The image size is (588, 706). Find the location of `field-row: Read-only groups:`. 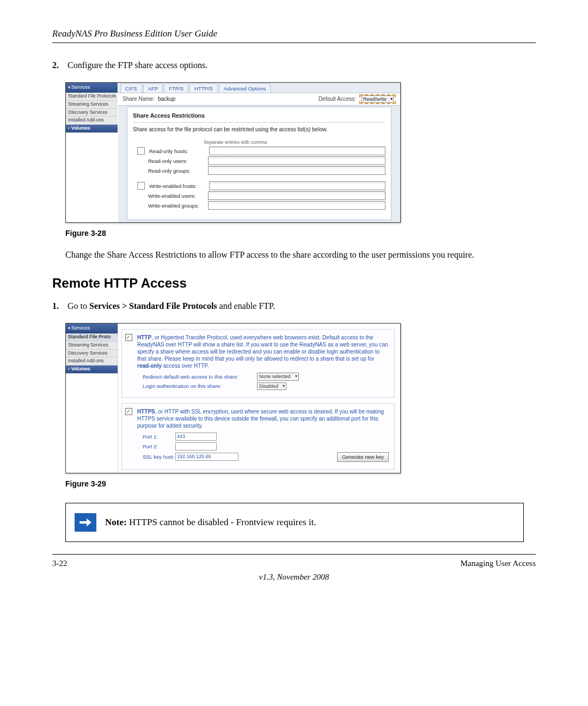

field-row: Read-only groups: is located at coordinates (261, 171).